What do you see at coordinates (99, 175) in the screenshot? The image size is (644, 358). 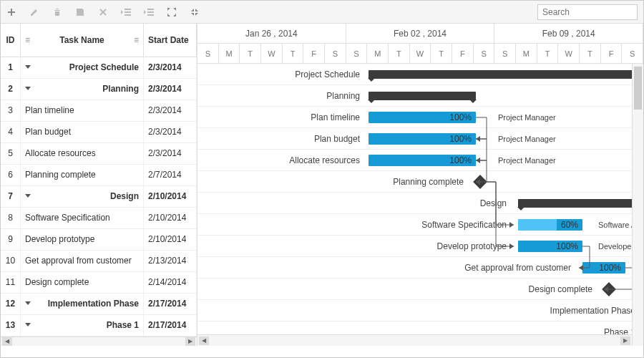 I see `table-row: 6 Planning complete 2/7/2014` at bounding box center [99, 175].